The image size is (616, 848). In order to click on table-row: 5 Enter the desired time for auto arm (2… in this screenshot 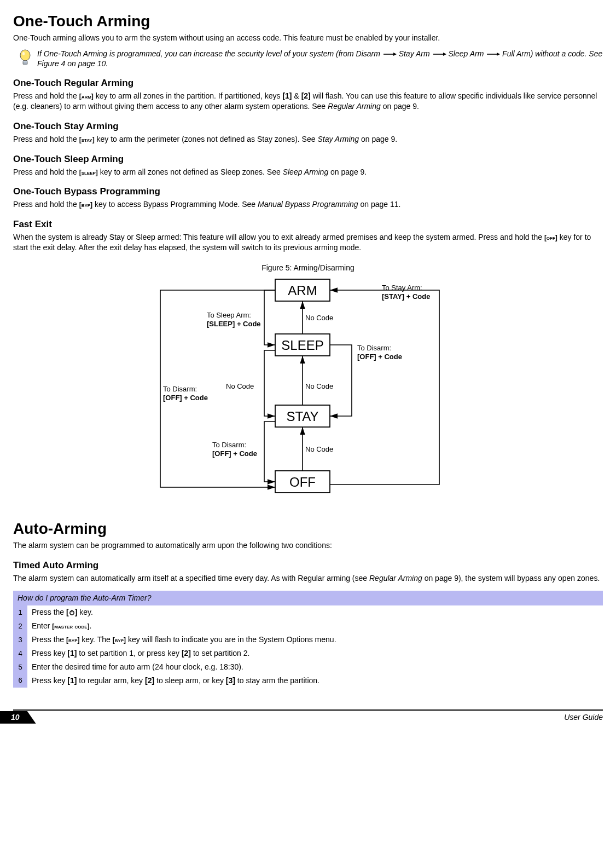, I will do `click(308, 667)`.